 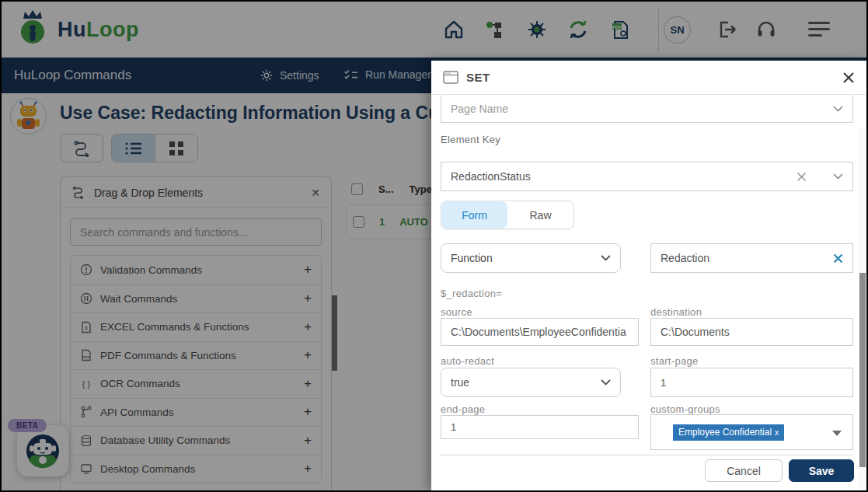 I want to click on custom-groups-multiselect: Employee Confidentialx, so click(x=752, y=432).